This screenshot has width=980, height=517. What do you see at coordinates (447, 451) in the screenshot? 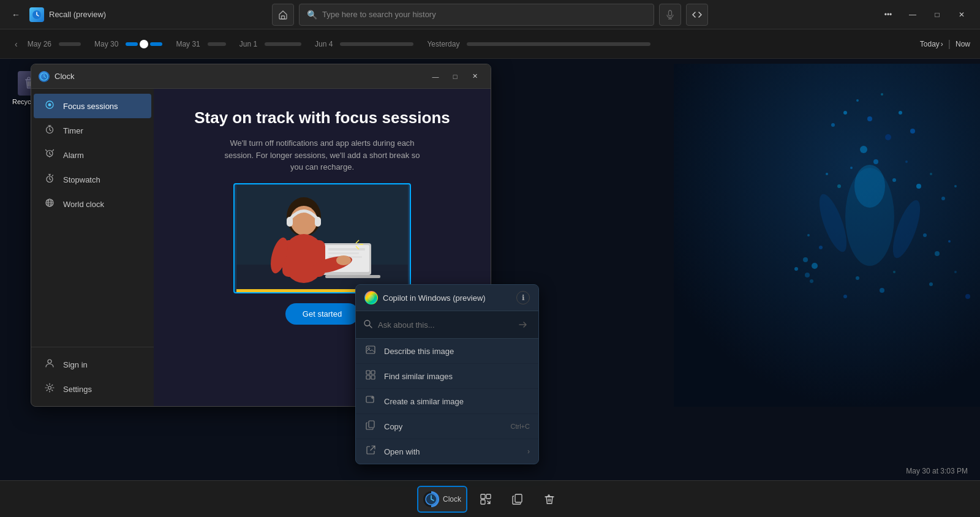
I see `copilot-open-with: Open with ›` at bounding box center [447, 451].